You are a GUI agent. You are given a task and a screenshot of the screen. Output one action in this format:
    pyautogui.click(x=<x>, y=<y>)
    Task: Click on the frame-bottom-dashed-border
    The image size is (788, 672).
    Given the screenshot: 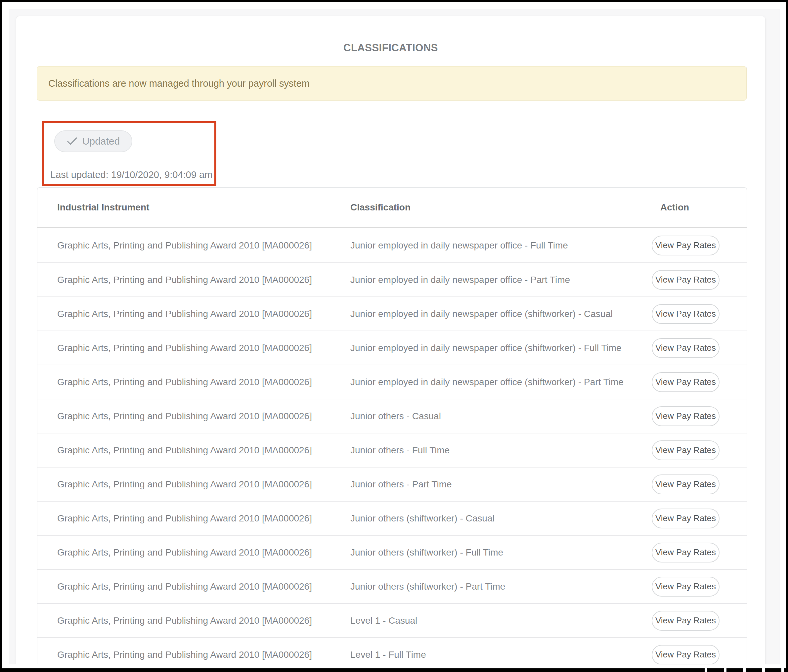 What is the action you would take?
    pyautogui.click(x=738, y=670)
    